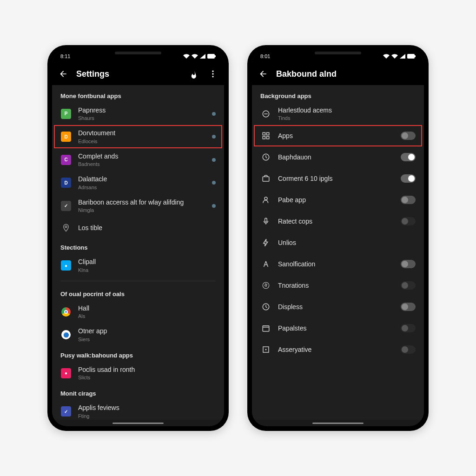  What do you see at coordinates (142, 137) in the screenshot?
I see `item-text: DorvtoumentEdloceis` at bounding box center [142, 137].